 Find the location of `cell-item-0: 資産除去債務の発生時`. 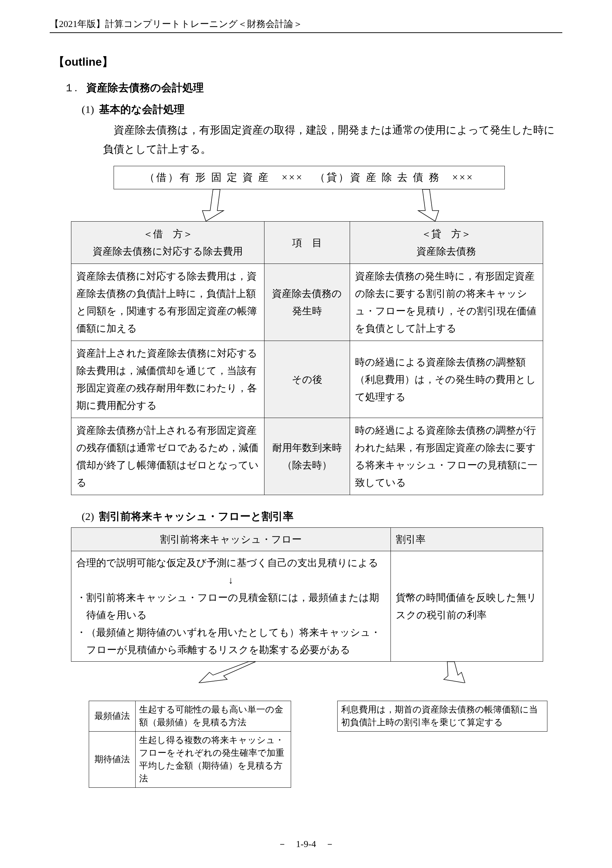

cell-item-0: 資産除去債務の発生時 is located at coordinates (307, 302).